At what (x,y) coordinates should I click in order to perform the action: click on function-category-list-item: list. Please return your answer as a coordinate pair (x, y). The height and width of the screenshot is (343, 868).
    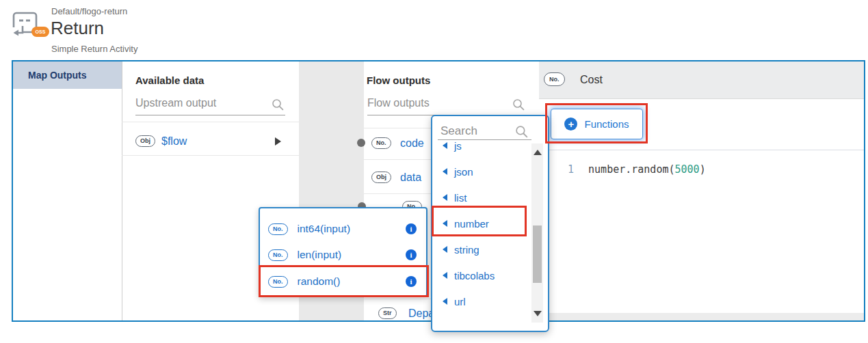
    Looking at the image, I should click on (482, 197).